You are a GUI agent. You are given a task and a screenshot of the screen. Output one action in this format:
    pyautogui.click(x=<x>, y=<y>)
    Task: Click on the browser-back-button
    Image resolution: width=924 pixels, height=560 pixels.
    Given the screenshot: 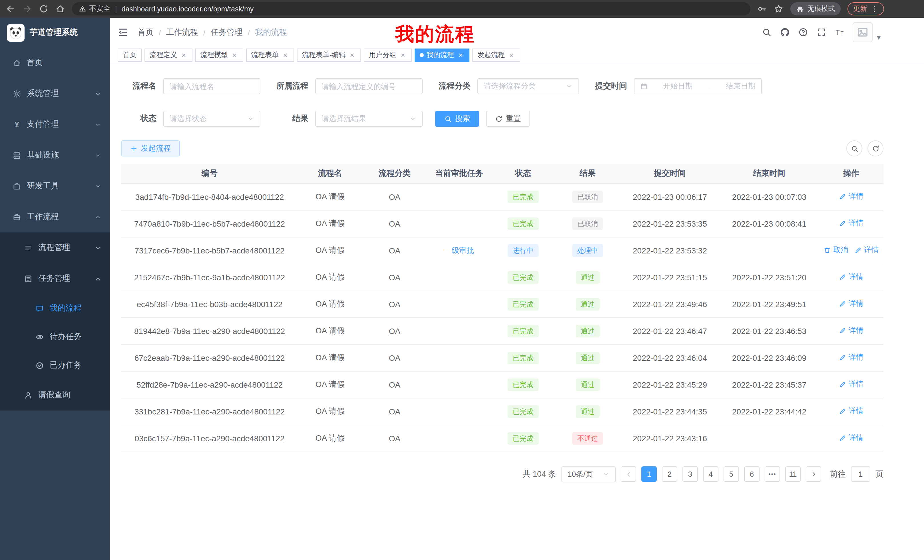 What is the action you would take?
    pyautogui.click(x=10, y=9)
    